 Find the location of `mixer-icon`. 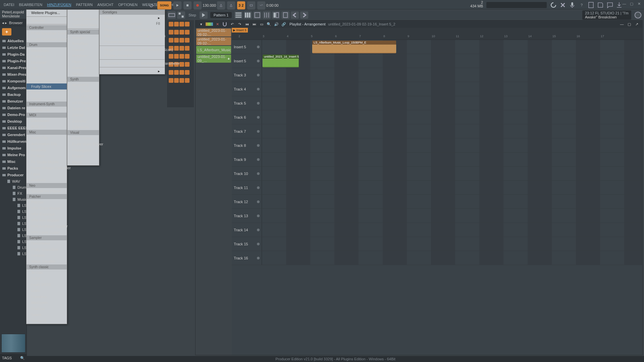

mixer-icon is located at coordinates (267, 15).